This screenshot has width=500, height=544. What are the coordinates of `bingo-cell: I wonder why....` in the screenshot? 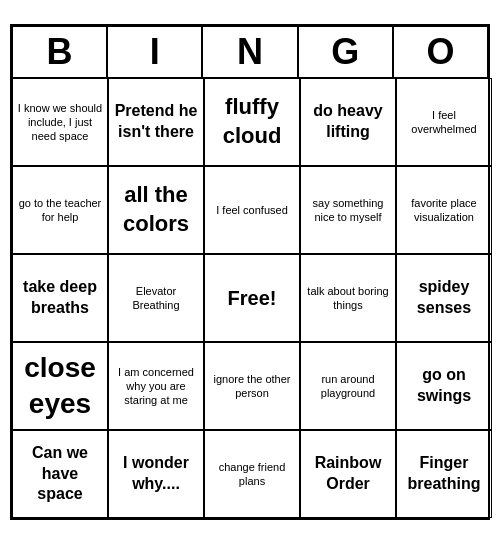 It's located at (156, 474).